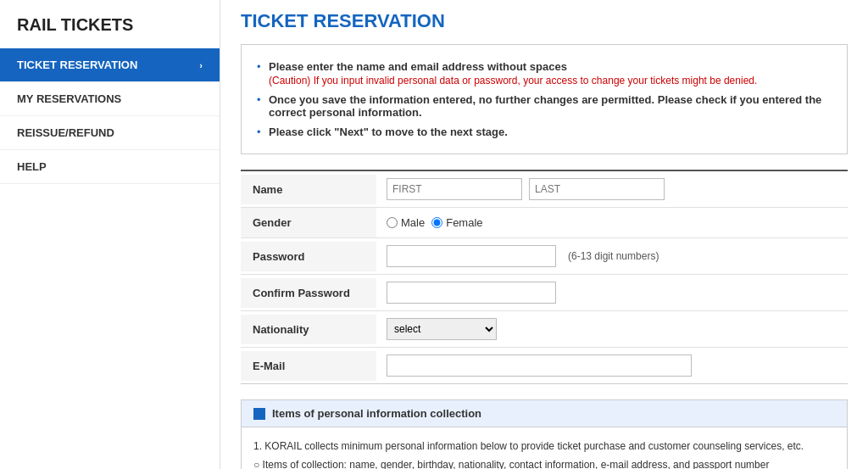  What do you see at coordinates (309, 256) in the screenshot?
I see `password-label: Password` at bounding box center [309, 256].